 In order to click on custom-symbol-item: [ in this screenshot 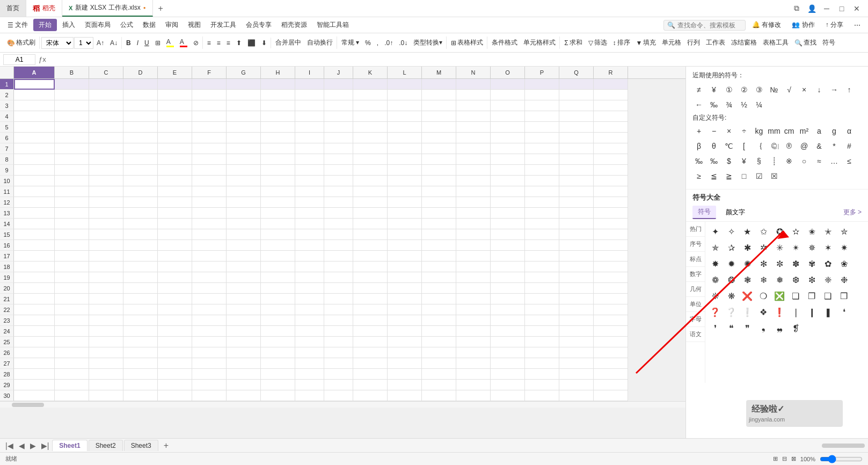, I will do `click(744, 146)`.